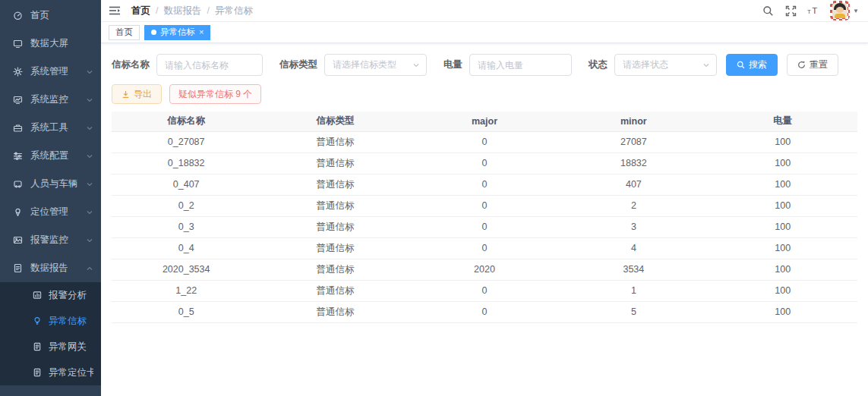 This screenshot has width=868, height=396. What do you see at coordinates (178, 32) in the screenshot?
I see `tag-label: 异常信标` at bounding box center [178, 32].